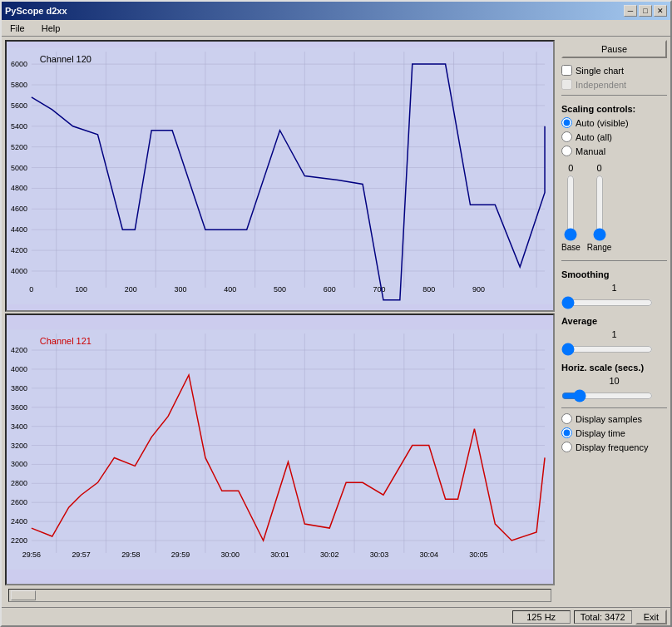 This screenshot has width=672, height=627. Describe the element at coordinates (230, 555) in the screenshot. I see `svg-text: 30:00` at that location.